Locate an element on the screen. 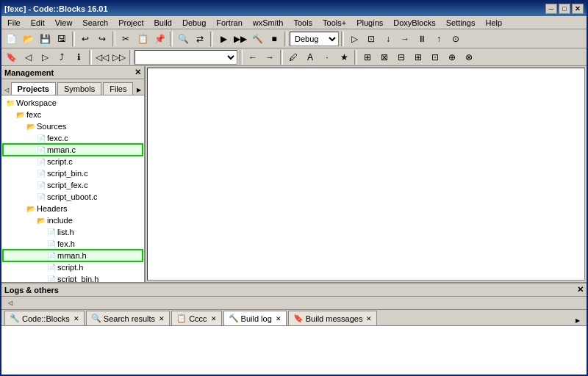 The image size is (588, 376). tree-item: 📄fexc.c is located at coordinates (73, 138).